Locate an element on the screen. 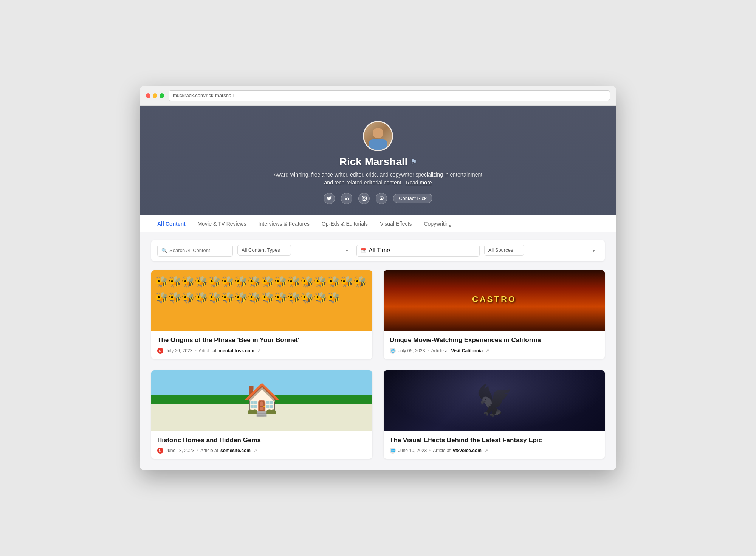  search-input is located at coordinates (199, 250).